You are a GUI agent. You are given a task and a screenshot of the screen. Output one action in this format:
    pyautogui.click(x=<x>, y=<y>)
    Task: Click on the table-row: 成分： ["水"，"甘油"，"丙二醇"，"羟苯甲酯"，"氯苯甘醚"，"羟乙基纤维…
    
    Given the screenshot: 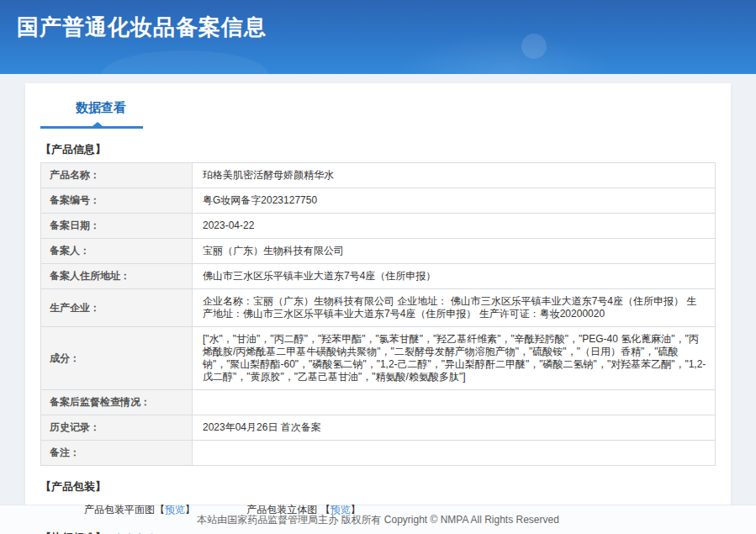 What is the action you would take?
    pyautogui.click(x=378, y=358)
    